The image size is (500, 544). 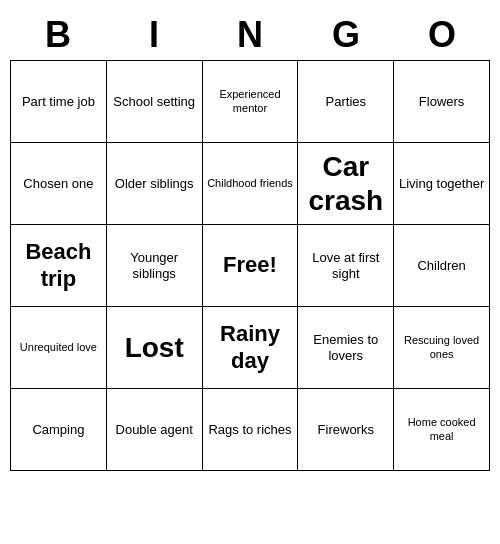 I want to click on bingo-cell: Home cooked meal, so click(x=442, y=430).